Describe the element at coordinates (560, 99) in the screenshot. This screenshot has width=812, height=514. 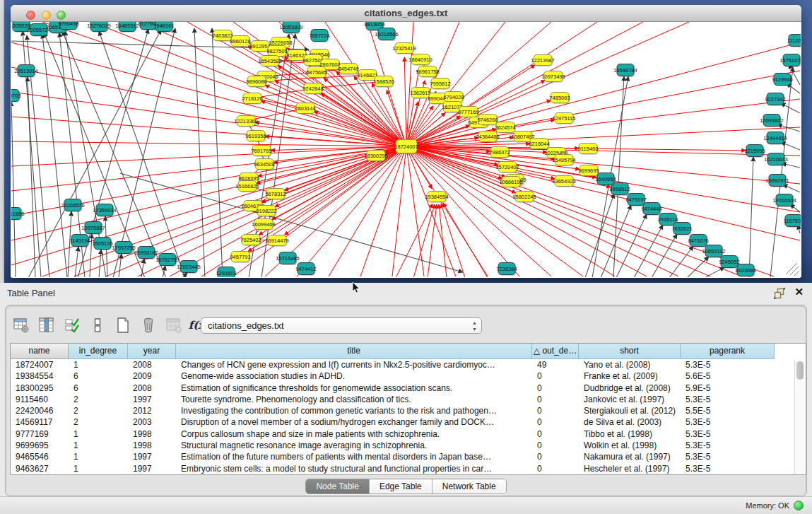
I see `graph-node: 7485063` at that location.